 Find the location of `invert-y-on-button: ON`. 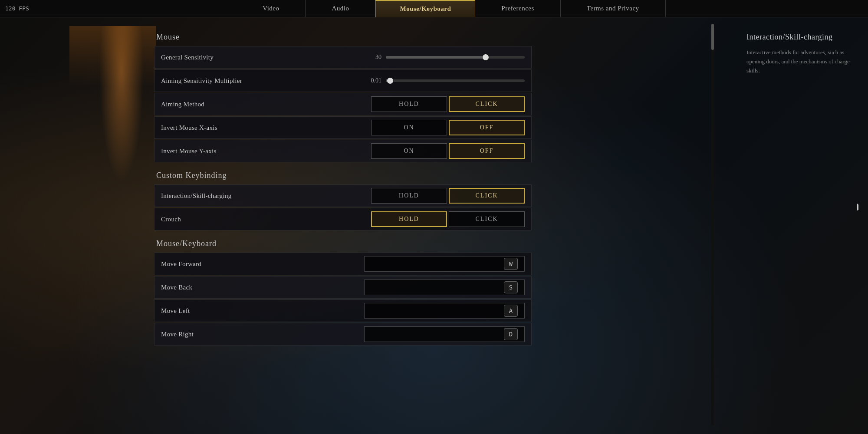

invert-y-on-button: ON is located at coordinates (409, 151).